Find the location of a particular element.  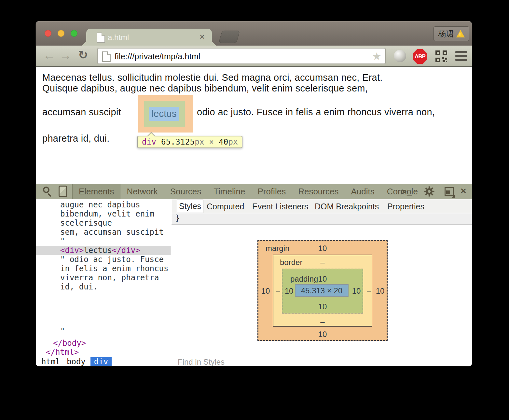

tab-resources: Resources is located at coordinates (318, 191).